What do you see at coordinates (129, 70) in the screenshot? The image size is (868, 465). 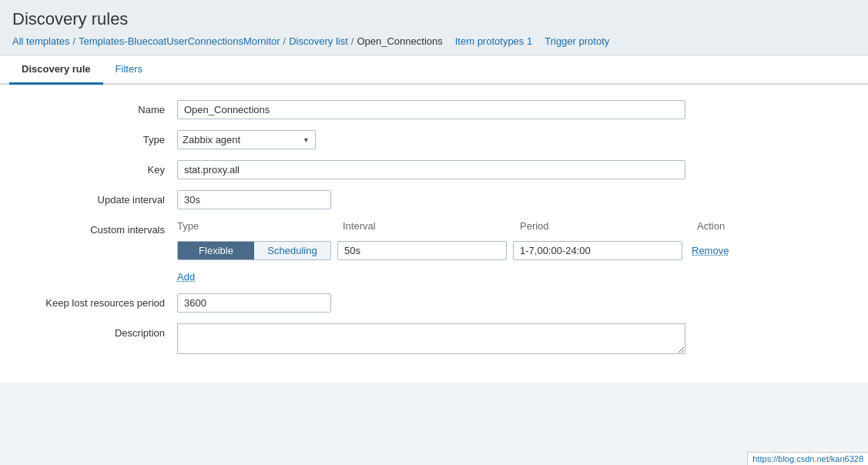 I see `tab-filters: Filters` at bounding box center [129, 70].